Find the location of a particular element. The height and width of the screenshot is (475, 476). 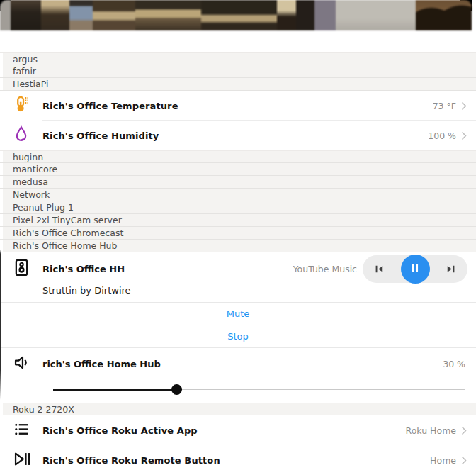

mute-button: Mute is located at coordinates (238, 313).